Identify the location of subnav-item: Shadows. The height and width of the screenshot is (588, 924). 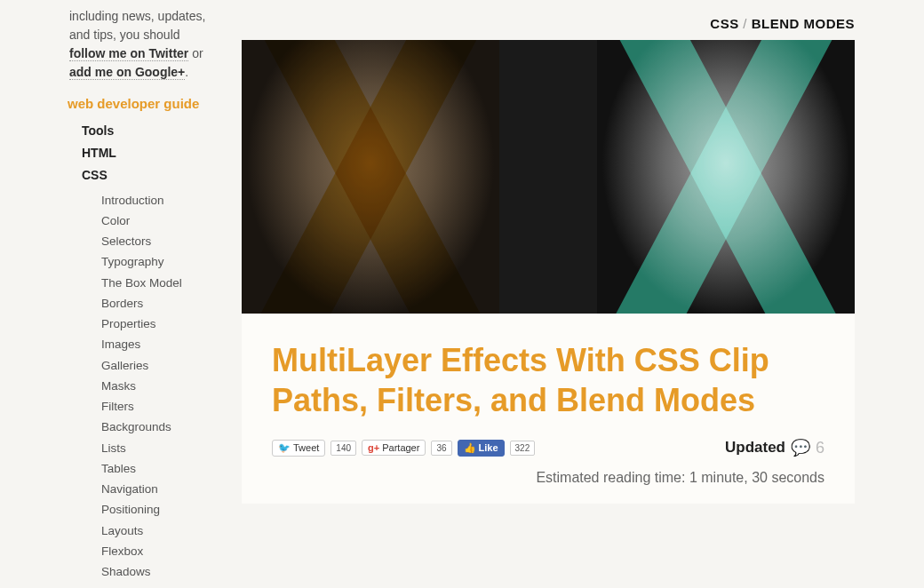
(155, 572).